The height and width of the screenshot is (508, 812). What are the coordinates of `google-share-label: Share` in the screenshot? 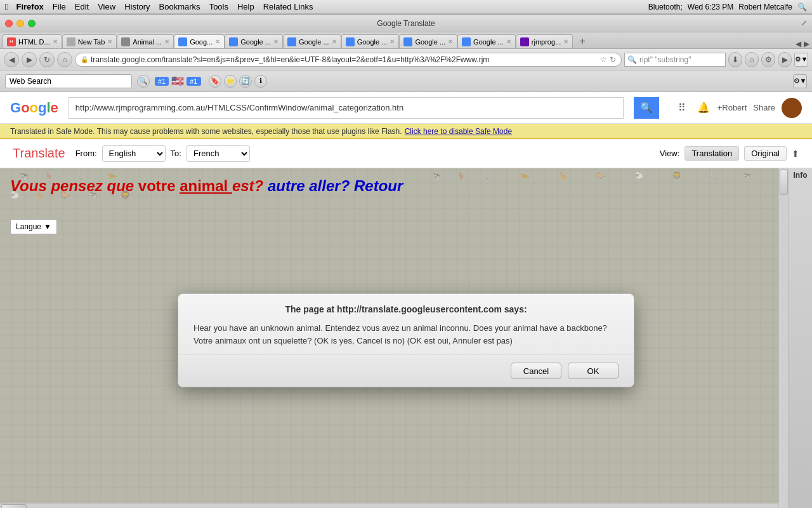 It's located at (764, 108).